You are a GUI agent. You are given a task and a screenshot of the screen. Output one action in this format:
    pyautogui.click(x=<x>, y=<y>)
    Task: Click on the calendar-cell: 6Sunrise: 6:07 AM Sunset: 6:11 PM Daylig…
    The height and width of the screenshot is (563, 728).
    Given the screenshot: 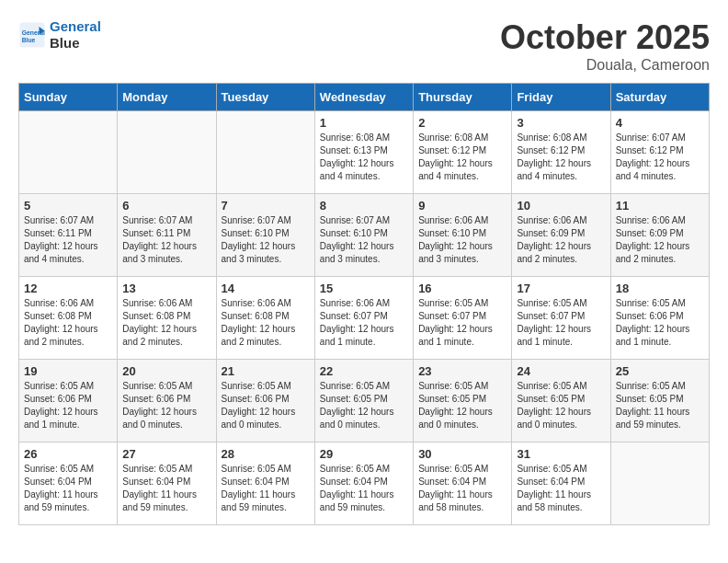 What is the action you would take?
    pyautogui.click(x=167, y=236)
    